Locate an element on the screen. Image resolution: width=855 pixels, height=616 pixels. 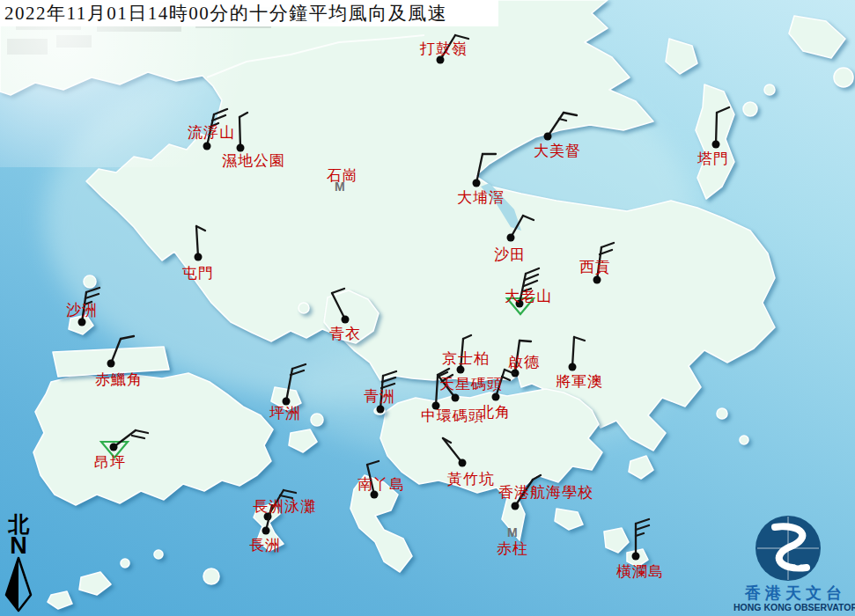
station-label: 大老山 is located at coordinates (528, 296).